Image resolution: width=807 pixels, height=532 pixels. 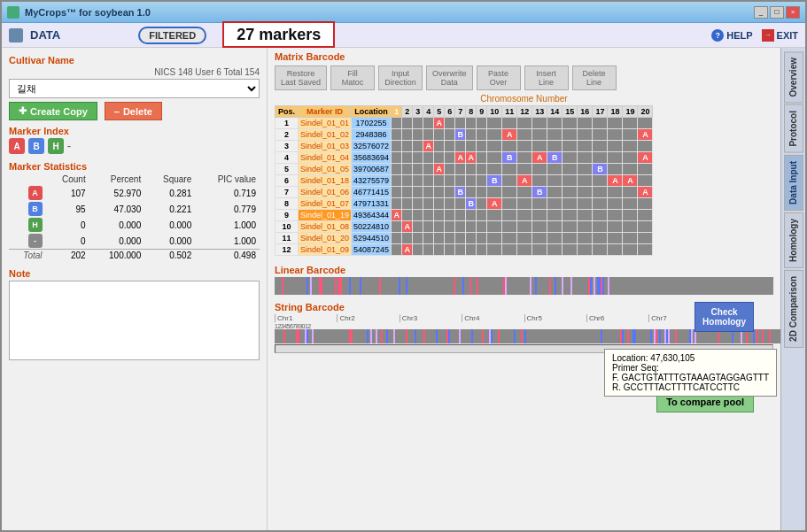 What do you see at coordinates (464, 147) in the screenshot?
I see `table-row: 3Sindel_01_0332576072A` at bounding box center [464, 147].